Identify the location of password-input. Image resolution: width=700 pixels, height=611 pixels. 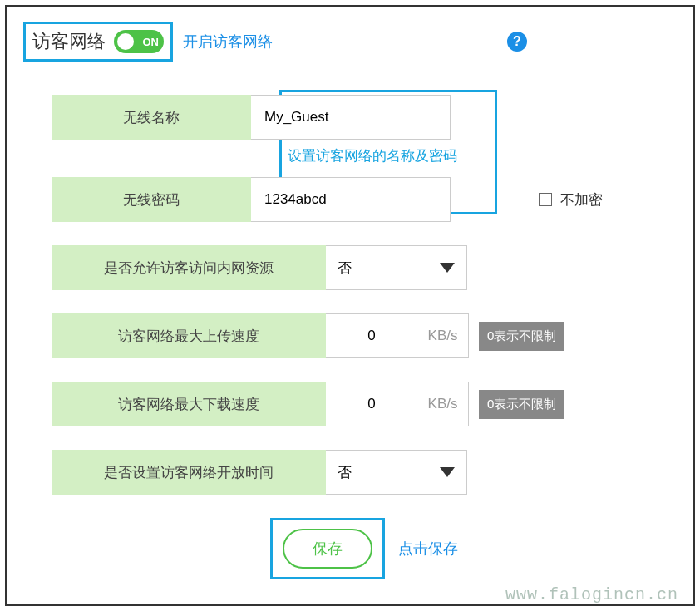
(351, 200).